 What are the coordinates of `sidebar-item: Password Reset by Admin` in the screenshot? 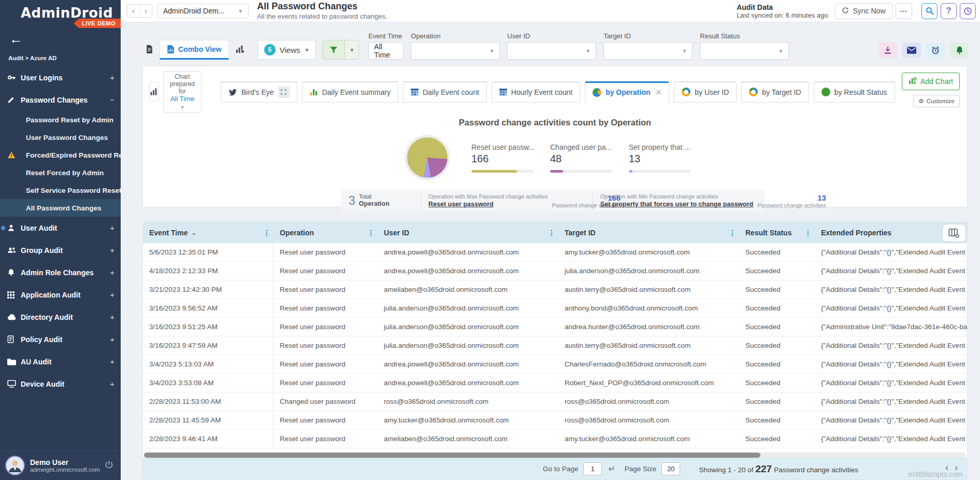 It's located at (60, 120).